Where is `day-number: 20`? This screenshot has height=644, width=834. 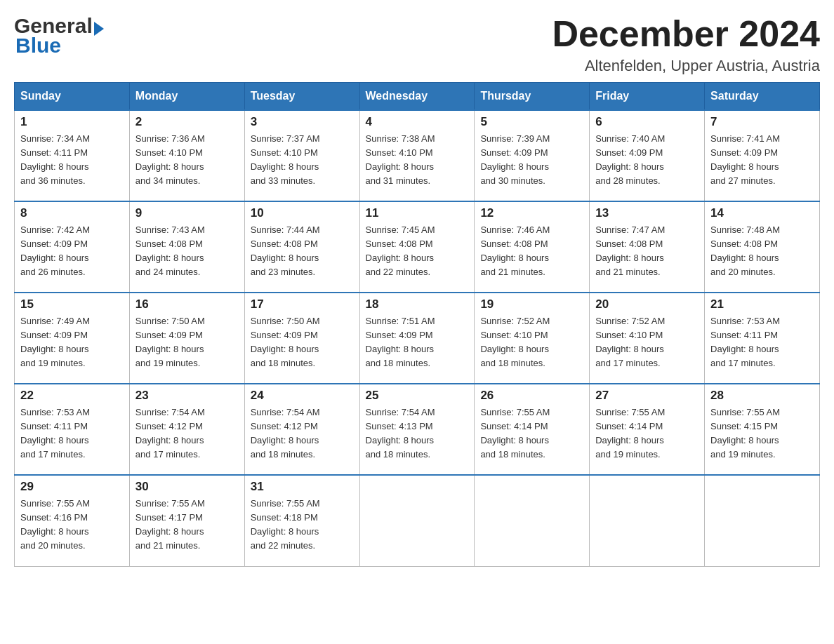
day-number: 20 is located at coordinates (647, 304).